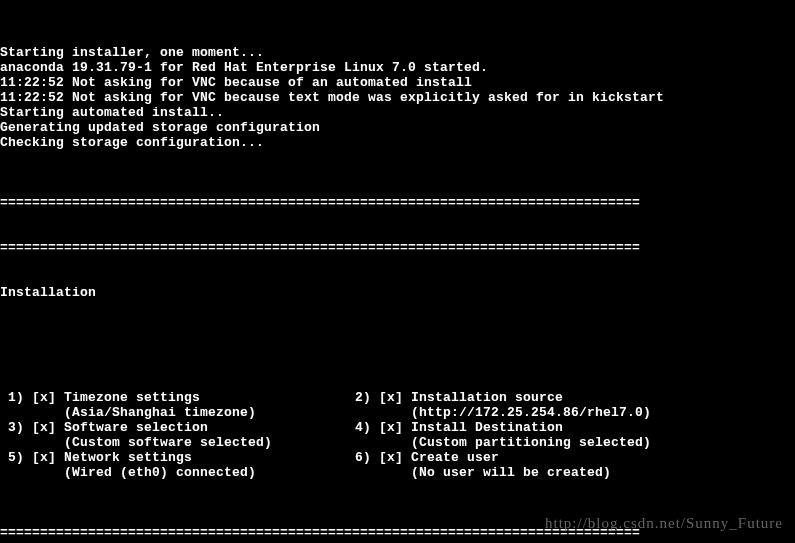 The height and width of the screenshot is (543, 795). I want to click on section-title: Installation, so click(398, 292).